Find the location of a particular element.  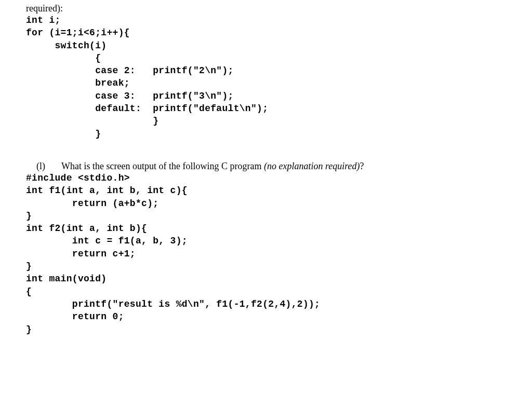

question-l-end: ? is located at coordinates (362, 166).